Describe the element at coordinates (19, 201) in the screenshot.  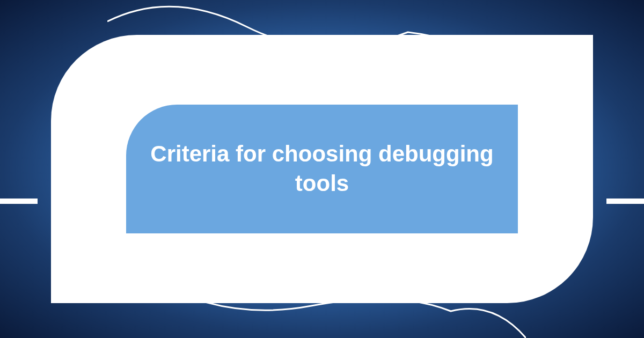
I see `horizontal-accent-left` at that location.